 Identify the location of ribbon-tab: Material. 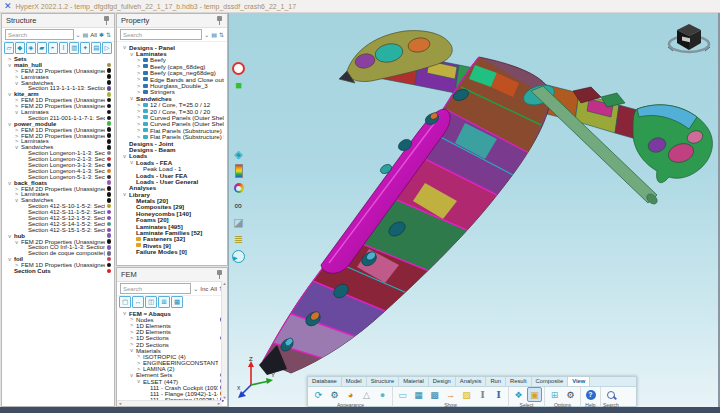
(414, 382).